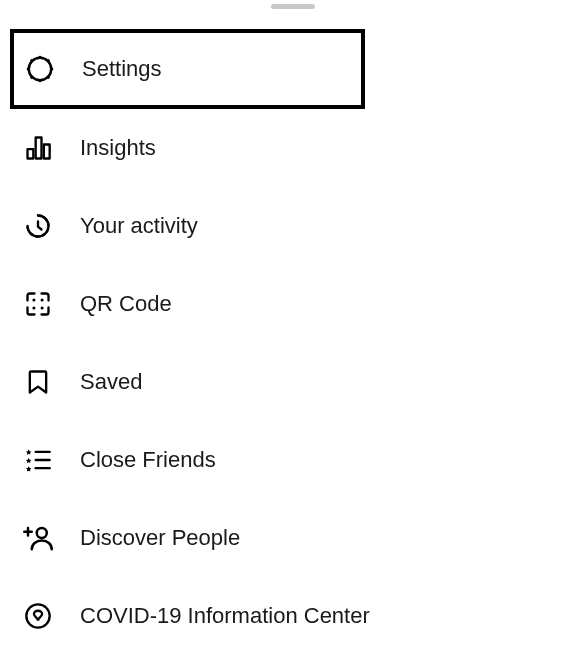  I want to click on menu-item-close-friends: Close Friends, so click(292, 460).